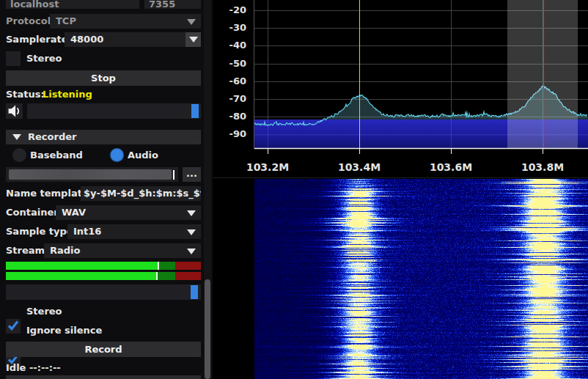 The width and height of the screenshot is (588, 379). I want to click on radio-audio, so click(117, 155).